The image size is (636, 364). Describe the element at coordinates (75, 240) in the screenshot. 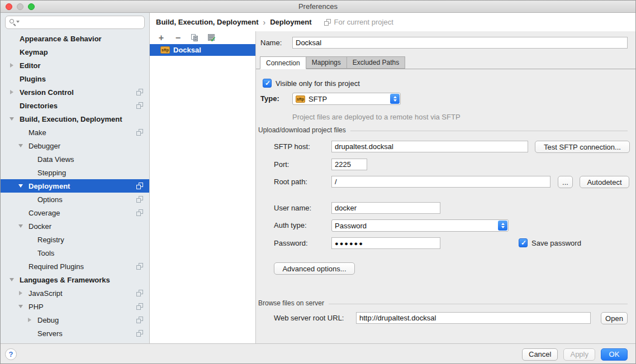

I see `sidebar-item-registry: Registry` at that location.